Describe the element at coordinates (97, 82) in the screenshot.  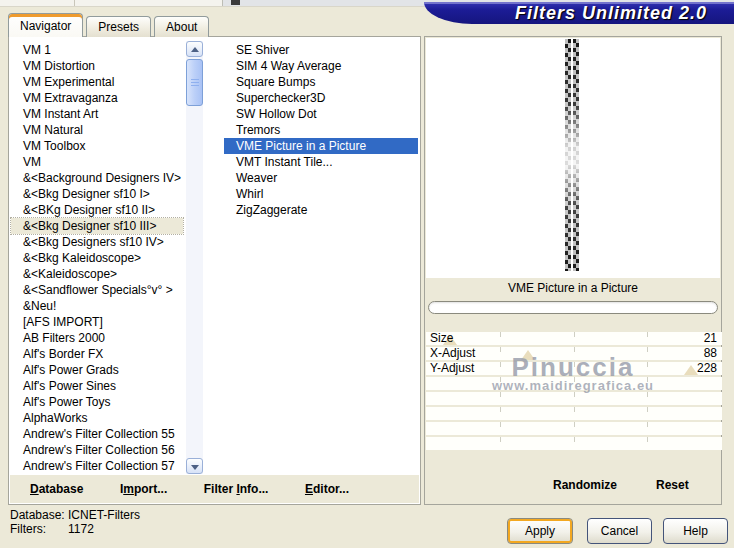
I see `category-item: VM Experimental` at that location.